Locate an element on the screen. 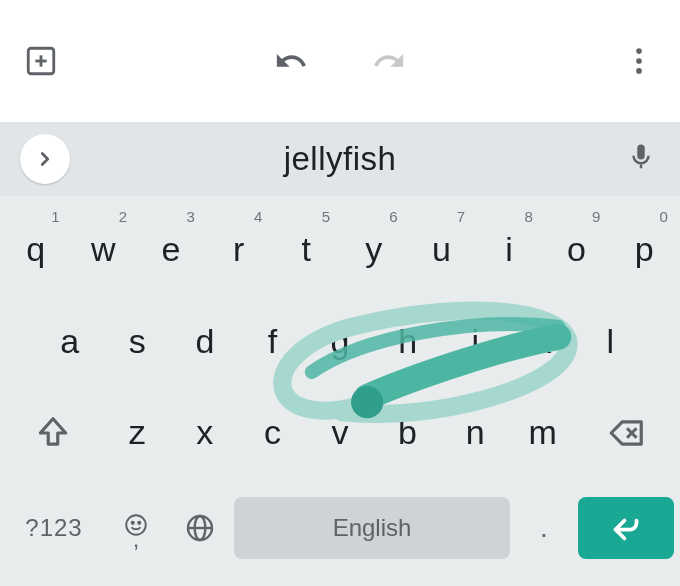 This screenshot has width=680, height=586. key-i: i8 is located at coordinates (509, 250).